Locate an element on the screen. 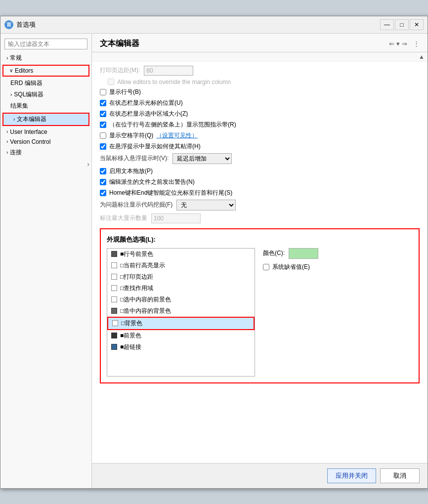 This screenshot has width=428, height=504. show-range-indicator-row: （在位于行号左侧的竖条上）显示范围指示带(R) is located at coordinates (260, 125).